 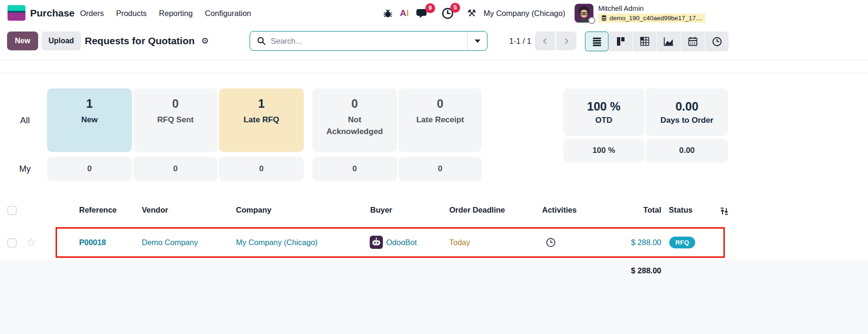 I want to click on menu-orders: Orders, so click(x=92, y=13).